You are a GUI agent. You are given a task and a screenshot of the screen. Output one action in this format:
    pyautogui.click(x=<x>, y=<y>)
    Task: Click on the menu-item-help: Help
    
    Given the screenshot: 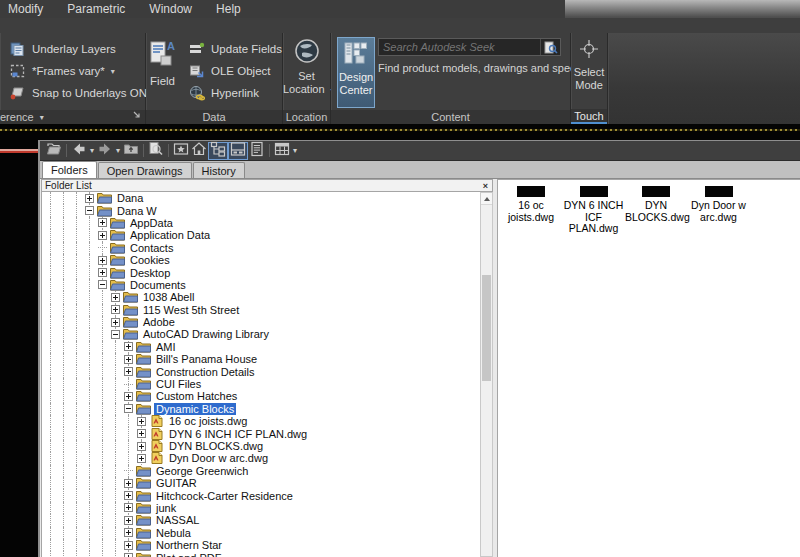 What is the action you would take?
    pyautogui.click(x=236, y=9)
    